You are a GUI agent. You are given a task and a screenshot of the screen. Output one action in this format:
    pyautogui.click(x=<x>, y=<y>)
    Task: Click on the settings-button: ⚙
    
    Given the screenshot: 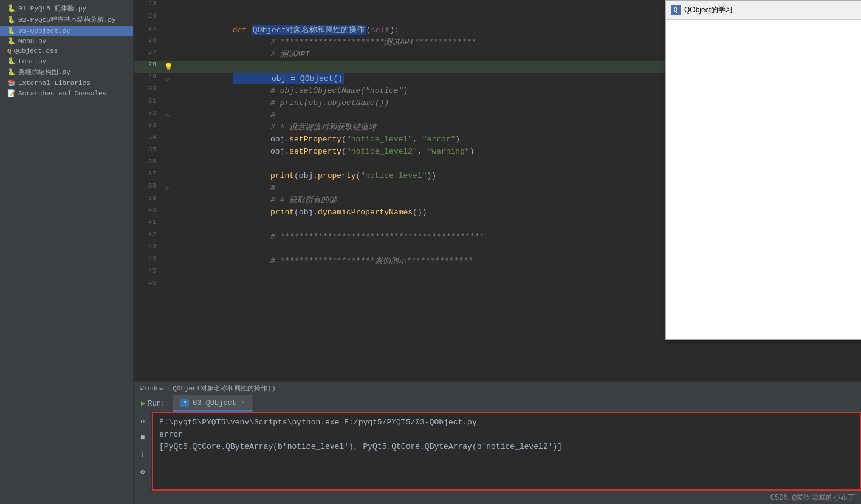 What is the action you would take?
    pyautogui.click(x=143, y=472)
    